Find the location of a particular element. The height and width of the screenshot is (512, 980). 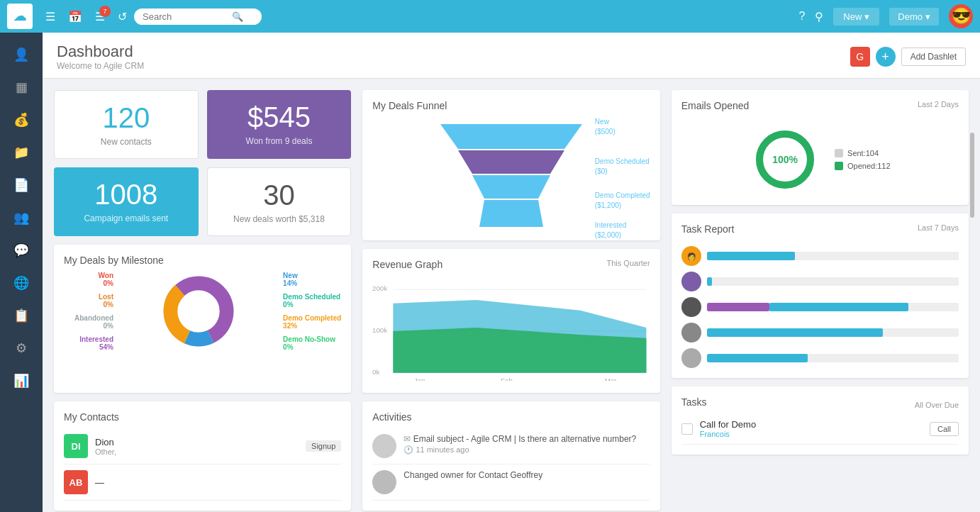

new-button: New ▾ is located at coordinates (857, 17).